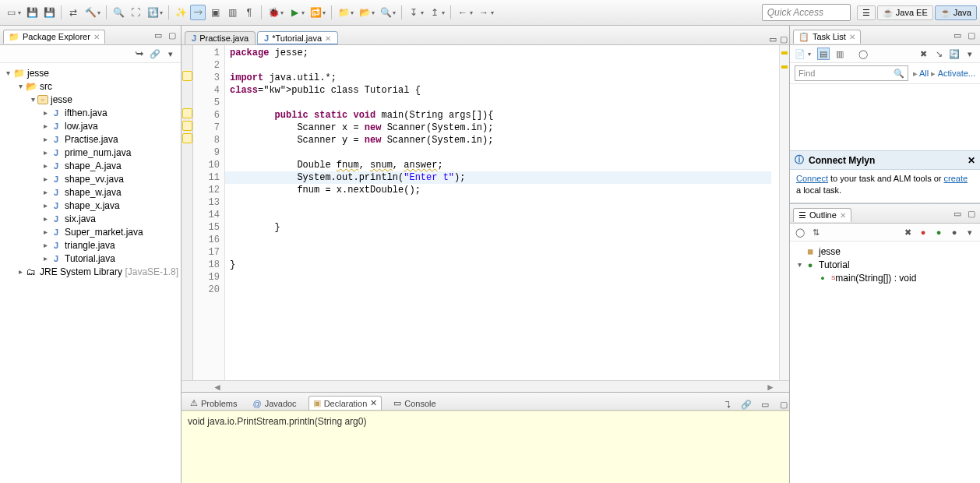  What do you see at coordinates (139, 54) in the screenshot?
I see `collapse-all-button: ⮩` at bounding box center [139, 54].